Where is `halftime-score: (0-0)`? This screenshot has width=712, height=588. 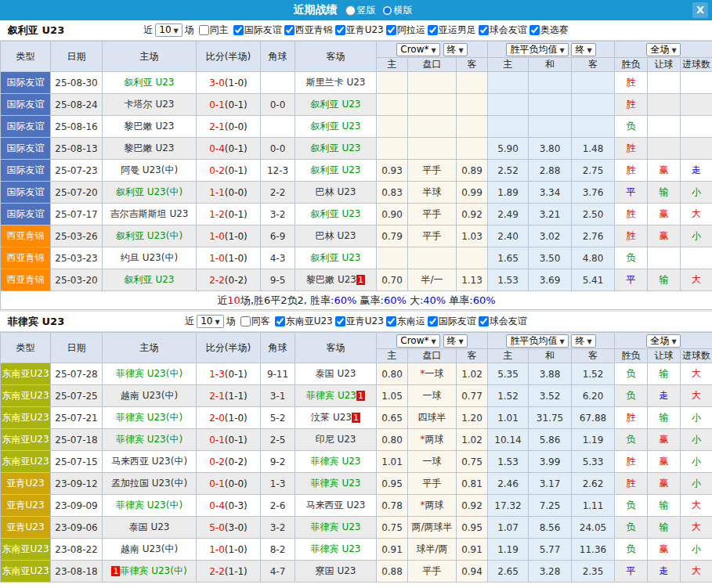 halftime-score: (0-0) is located at coordinates (237, 127).